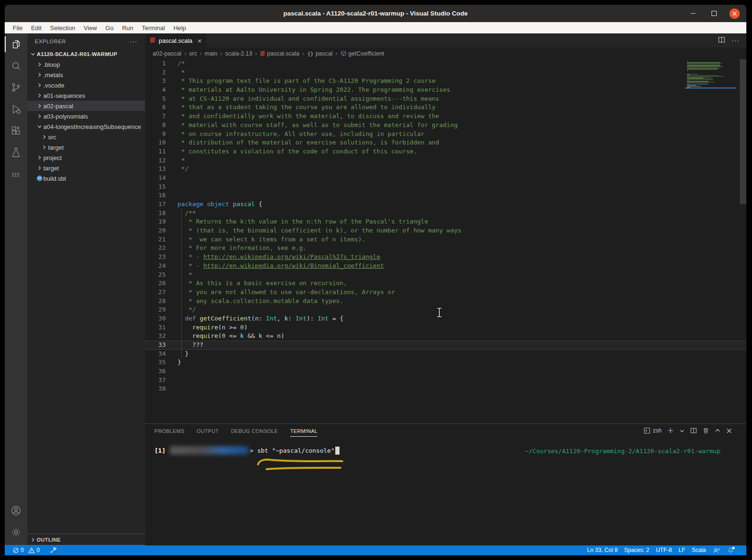 This screenshot has width=752, height=560. I want to click on menu-selection: Selection, so click(62, 28).